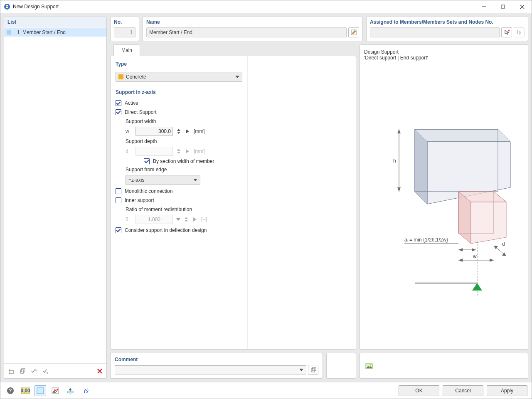 The height and width of the screenshot is (399, 532). I want to click on by-section-checkbox: By section width of member, so click(193, 161).